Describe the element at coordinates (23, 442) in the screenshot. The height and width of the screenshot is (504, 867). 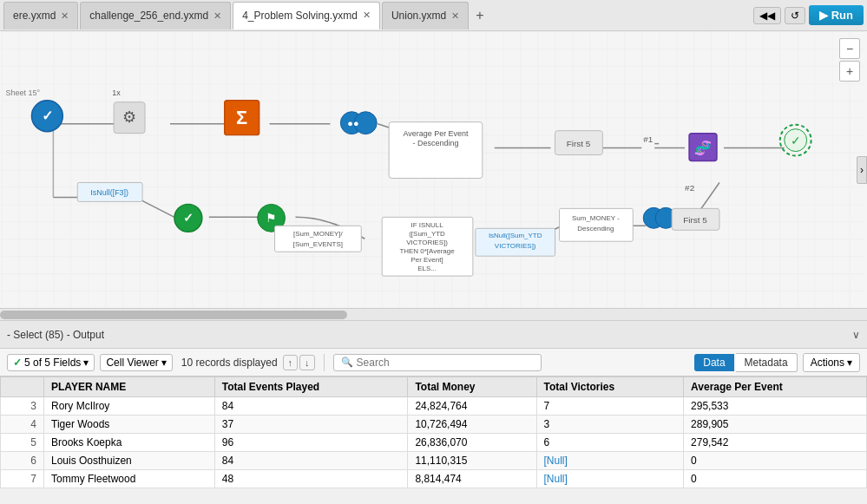
I see `cell-record-num: 5` at that location.